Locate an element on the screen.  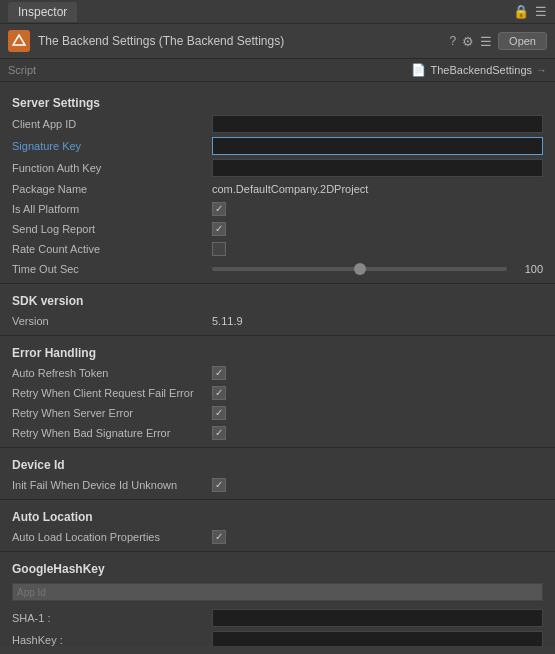
package-name-value: com.DefaultCompany.2DProject is located at coordinates (378, 189).